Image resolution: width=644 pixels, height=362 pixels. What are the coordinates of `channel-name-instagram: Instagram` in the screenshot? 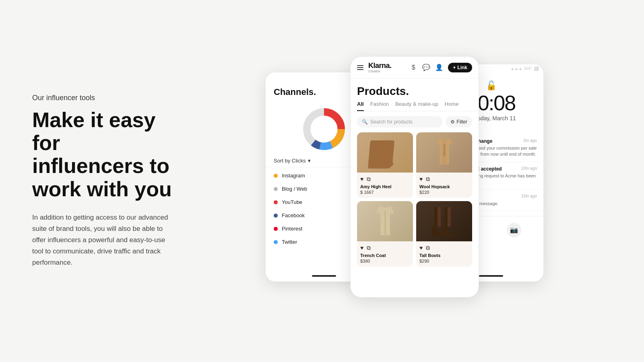 It's located at (320, 175).